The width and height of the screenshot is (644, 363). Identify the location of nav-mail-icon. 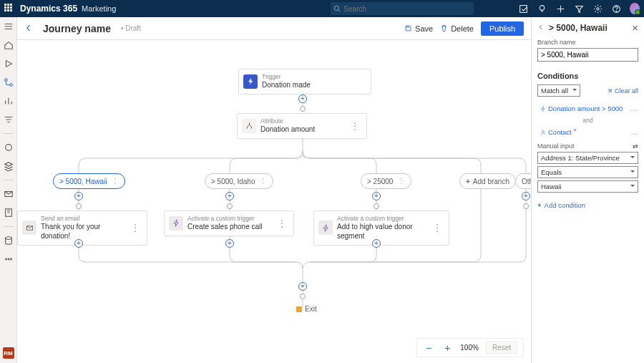
(9, 194).